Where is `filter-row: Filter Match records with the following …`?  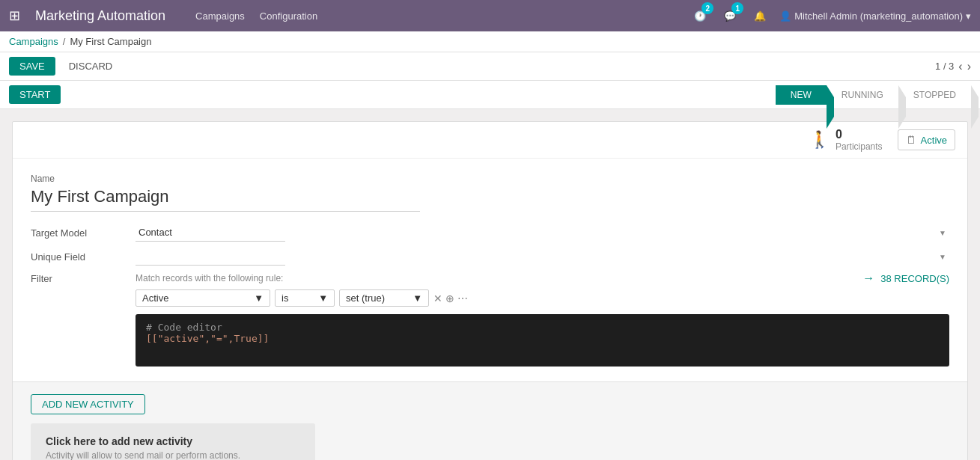
filter-row: Filter Match records with the following … is located at coordinates (490, 278).